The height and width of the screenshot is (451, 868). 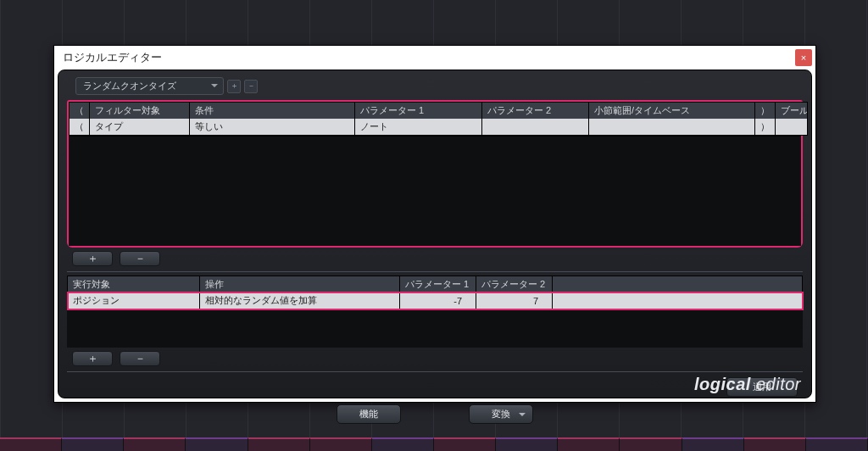 What do you see at coordinates (419, 111) in the screenshot?
I see `col-param1: パラメーター 1` at bounding box center [419, 111].